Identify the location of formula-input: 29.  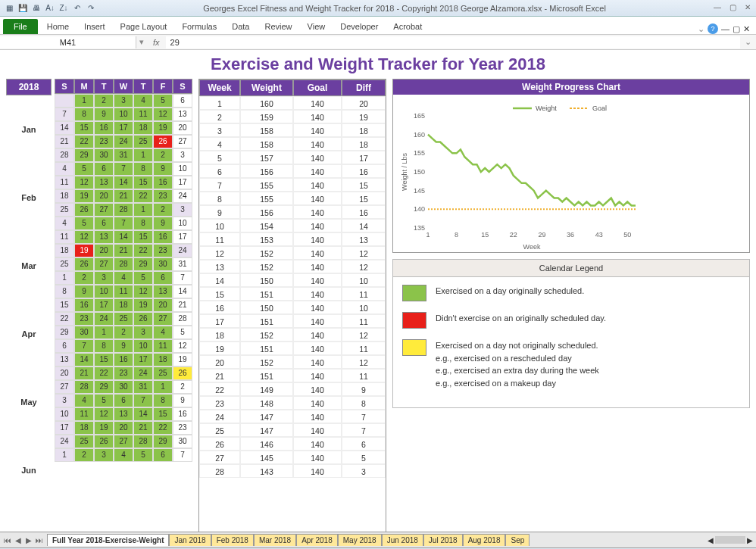
(453, 42).